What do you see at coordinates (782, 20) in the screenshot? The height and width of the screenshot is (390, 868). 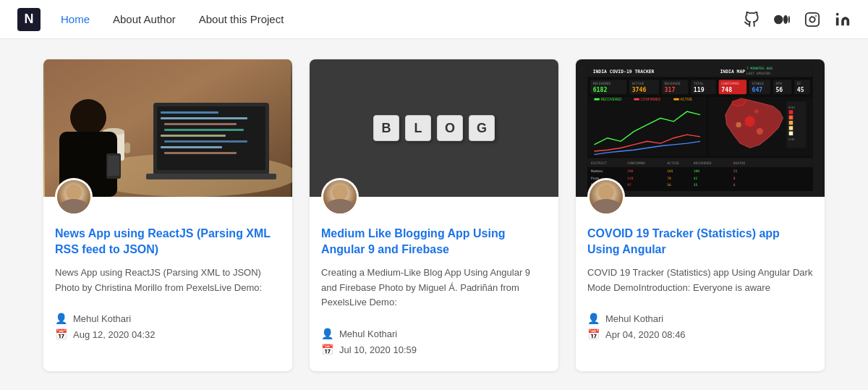 I see `medium-icon` at bounding box center [782, 20].